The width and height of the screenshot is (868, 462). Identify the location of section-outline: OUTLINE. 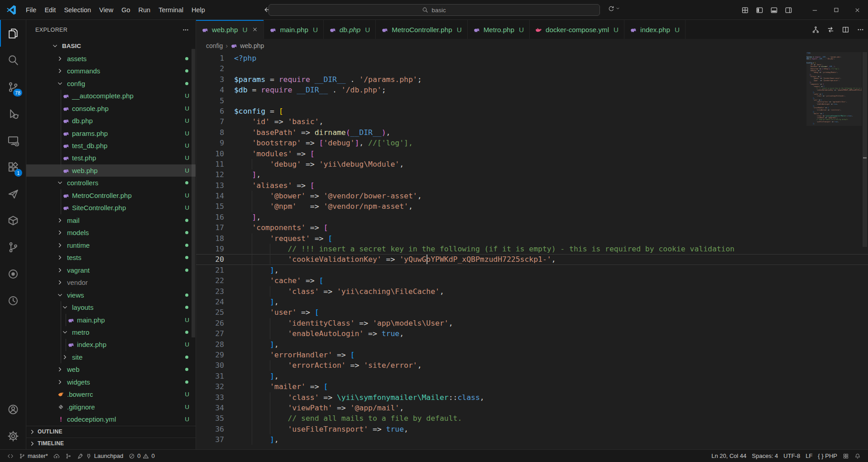
(111, 432).